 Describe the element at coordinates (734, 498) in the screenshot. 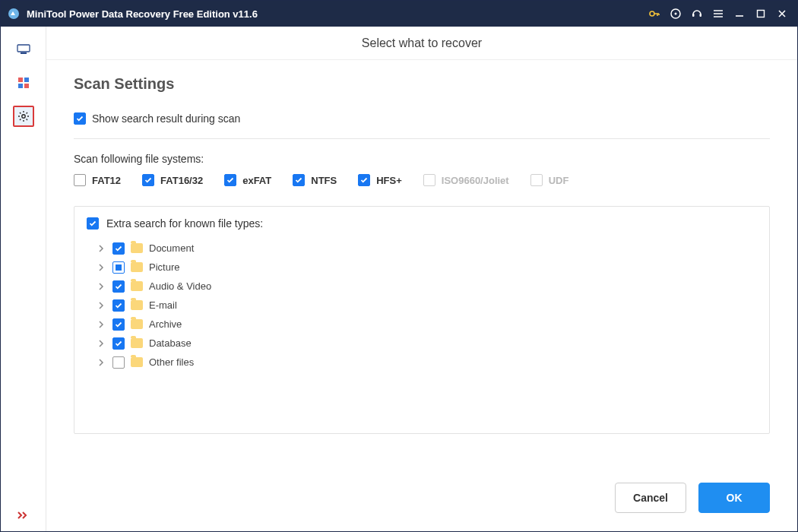

I see `ok-button: OK` at that location.